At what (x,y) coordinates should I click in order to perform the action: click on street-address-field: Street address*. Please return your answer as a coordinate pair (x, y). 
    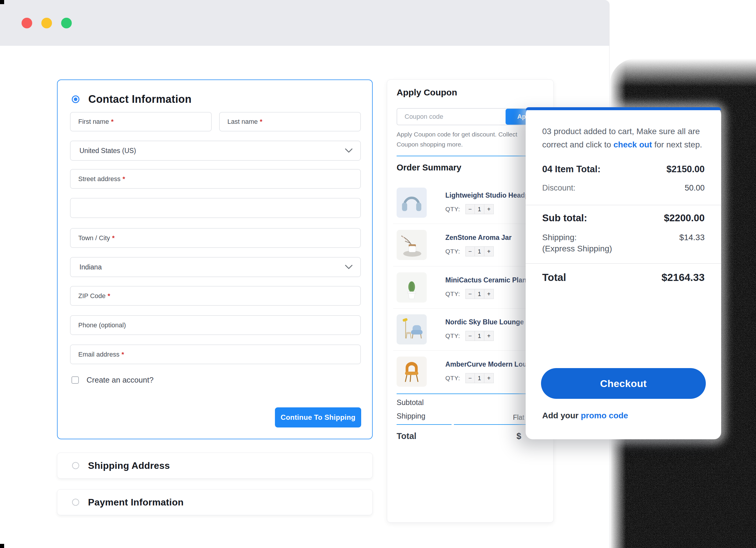
    Looking at the image, I should click on (215, 179).